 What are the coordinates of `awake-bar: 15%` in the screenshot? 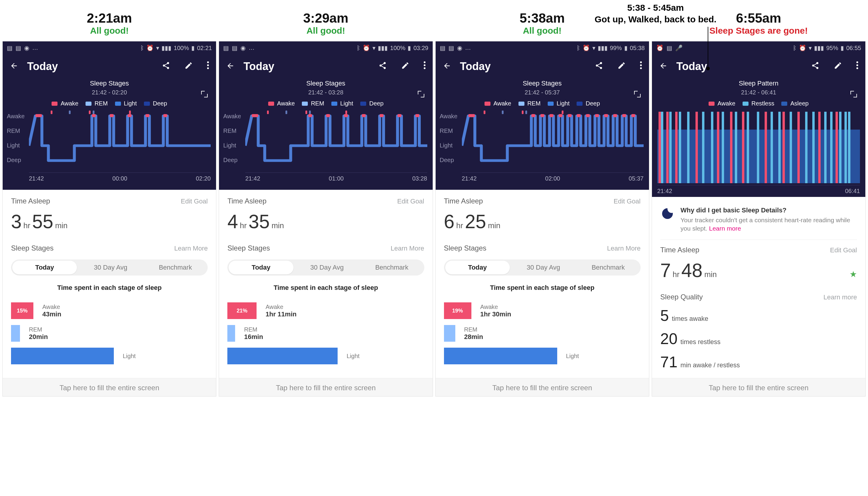 It's located at (22, 311).